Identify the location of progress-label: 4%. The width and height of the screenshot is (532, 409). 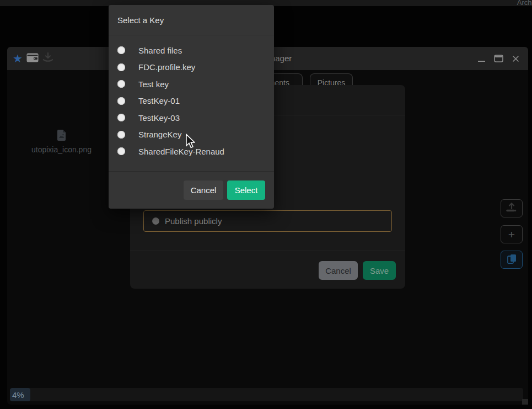
(18, 395).